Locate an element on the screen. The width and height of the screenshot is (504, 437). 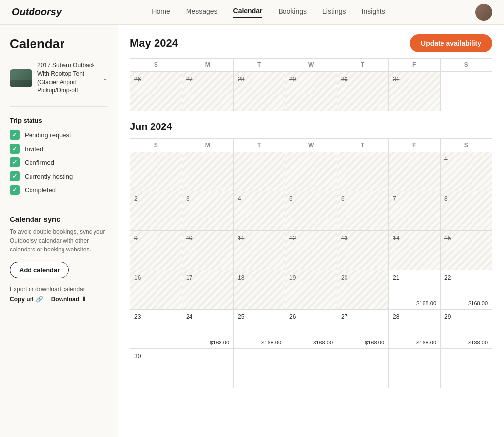
export-label: Export or download calendar is located at coordinates (59, 289).